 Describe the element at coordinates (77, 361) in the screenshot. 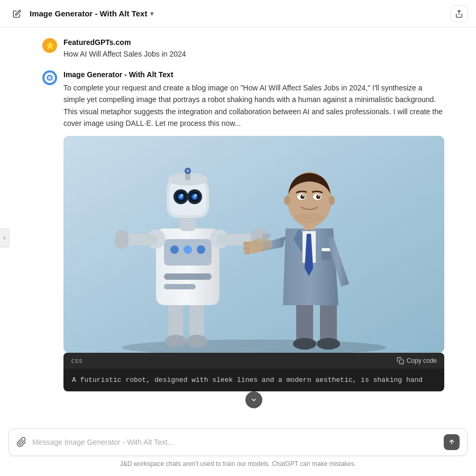

I see `code-language-label: css` at that location.